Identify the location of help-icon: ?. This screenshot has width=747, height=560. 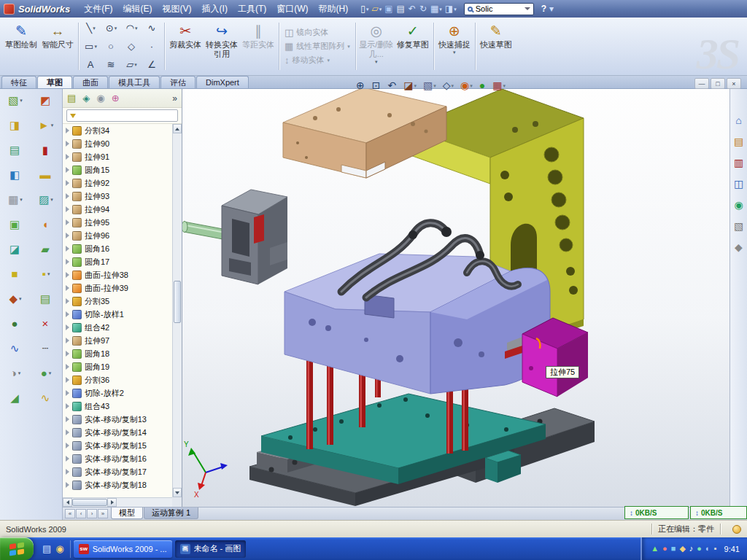
(544, 9).